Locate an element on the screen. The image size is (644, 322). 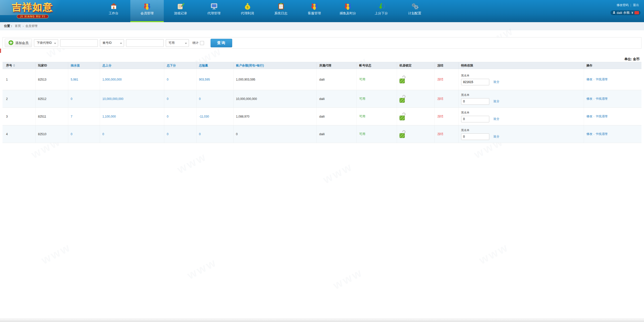
account-id-input is located at coordinates (145, 43).